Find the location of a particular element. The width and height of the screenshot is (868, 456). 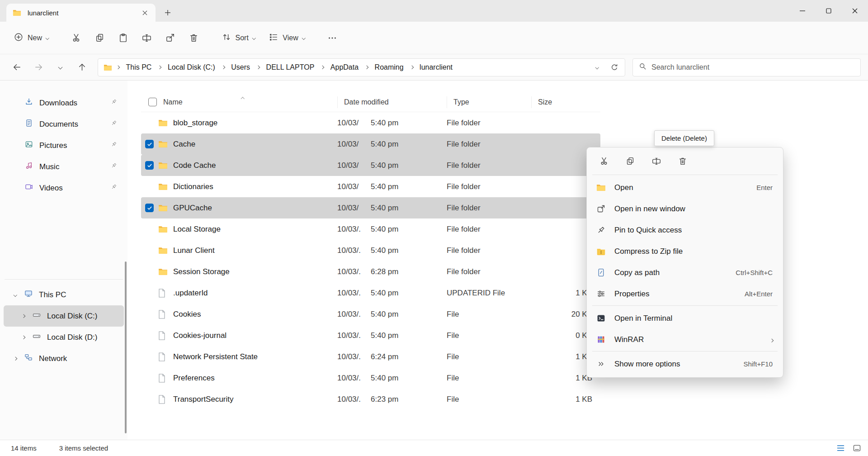

file-row: GPUCache 10/03/5:40 pm File folder is located at coordinates (371, 208).